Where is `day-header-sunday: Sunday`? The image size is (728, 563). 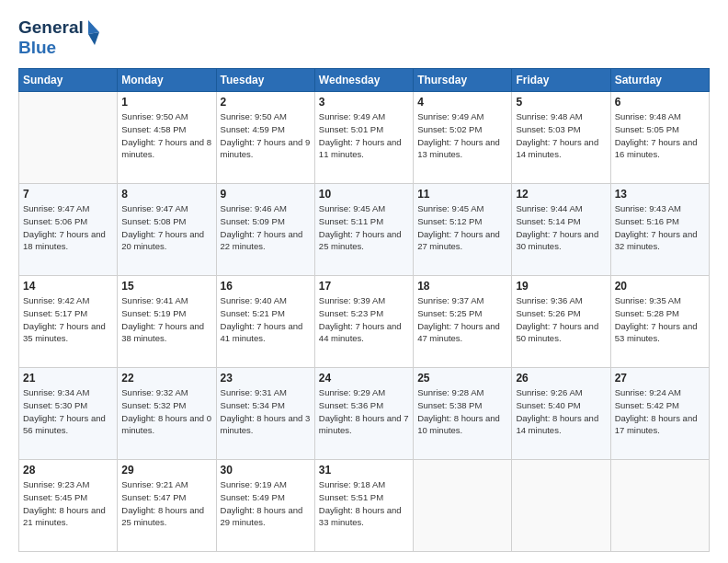 day-header-sunday: Sunday is located at coordinates (68, 81).